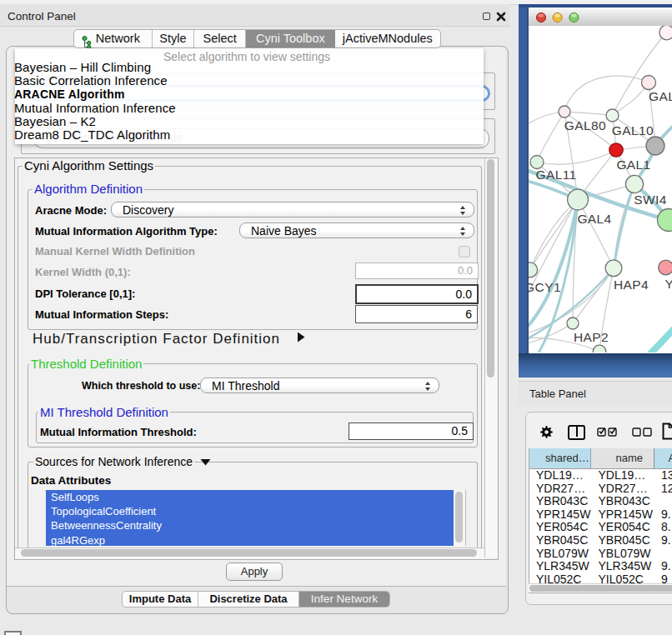 The image size is (672, 635). Describe the element at coordinates (634, 165) in the screenshot. I see `svg-text: GAL1` at that location.